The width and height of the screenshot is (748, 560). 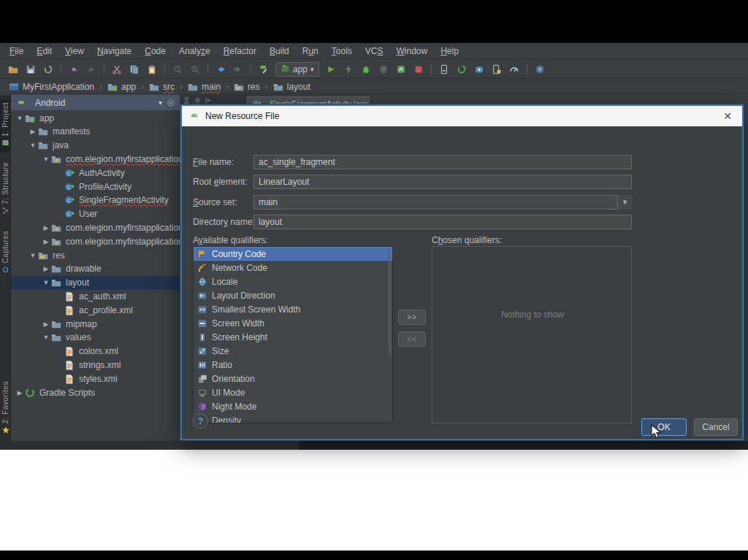 What do you see at coordinates (310, 51) in the screenshot?
I see `menu-run: Run` at bounding box center [310, 51].